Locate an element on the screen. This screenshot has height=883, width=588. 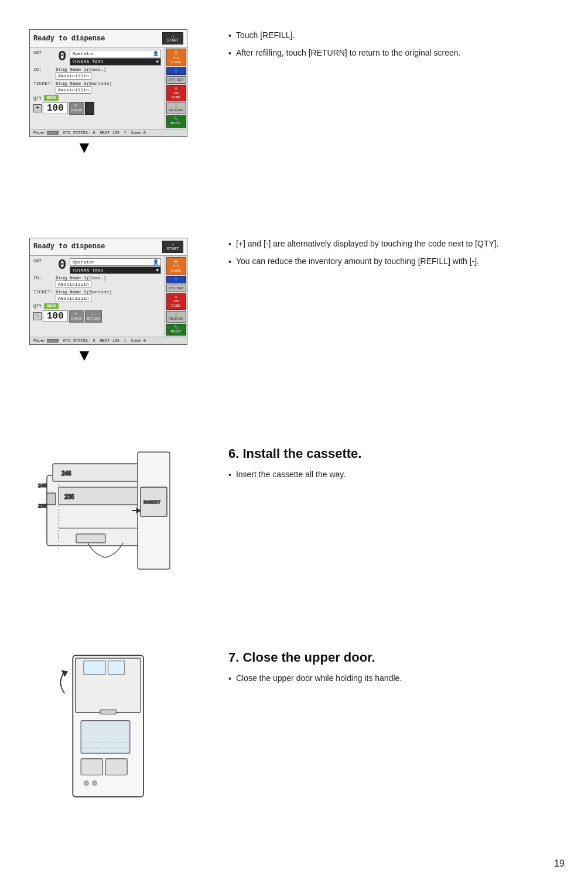
screen2-operator-label: Operator is located at coordinates (83, 262).